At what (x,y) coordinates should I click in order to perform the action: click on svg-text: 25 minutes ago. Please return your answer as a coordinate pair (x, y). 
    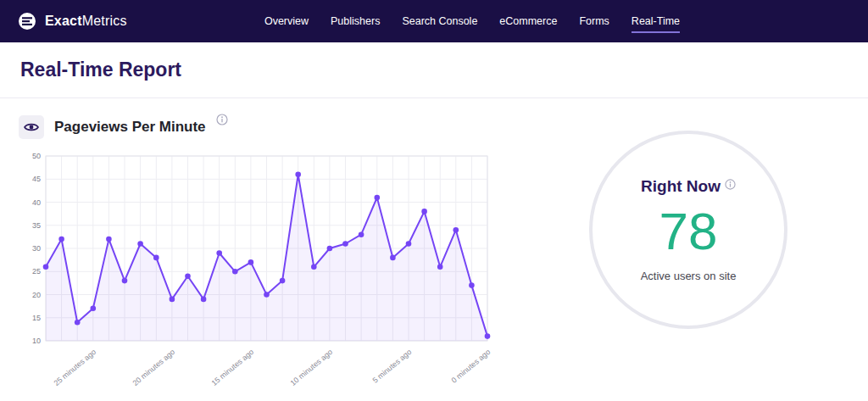
    Looking at the image, I should click on (75, 368).